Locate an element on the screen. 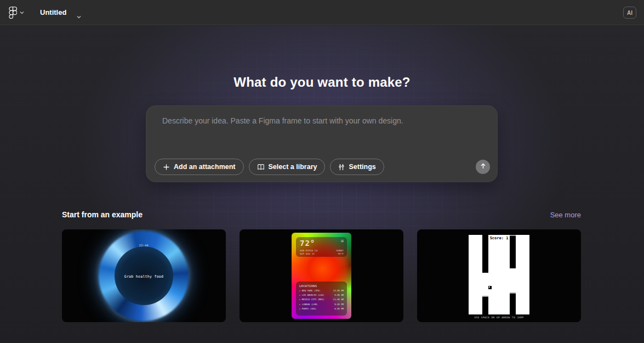 The height and width of the screenshot is (343, 644). location-label: ▸ MEXICO CITY (MEX) is located at coordinates (312, 300).